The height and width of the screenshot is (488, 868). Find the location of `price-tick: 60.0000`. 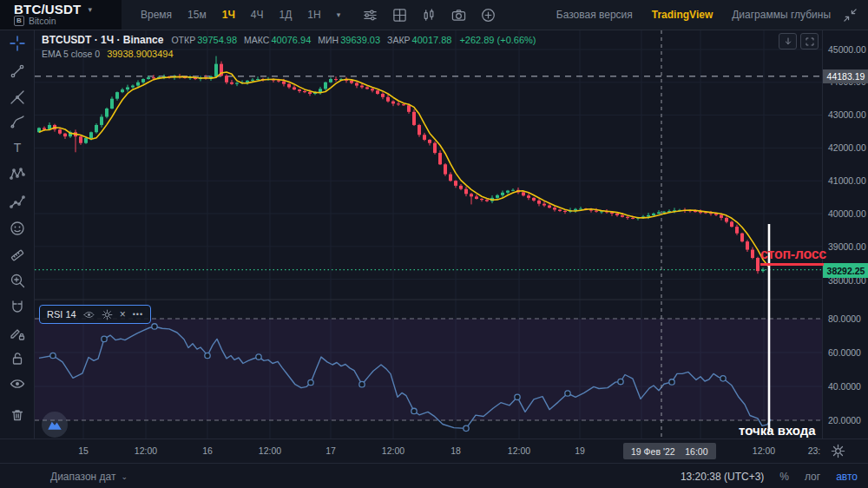

price-tick: 60.0000 is located at coordinates (845, 353).